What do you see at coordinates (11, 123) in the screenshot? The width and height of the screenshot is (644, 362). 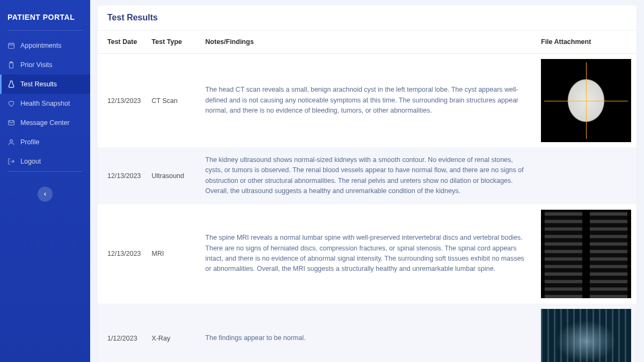 I see `envelope-icon` at bounding box center [11, 123].